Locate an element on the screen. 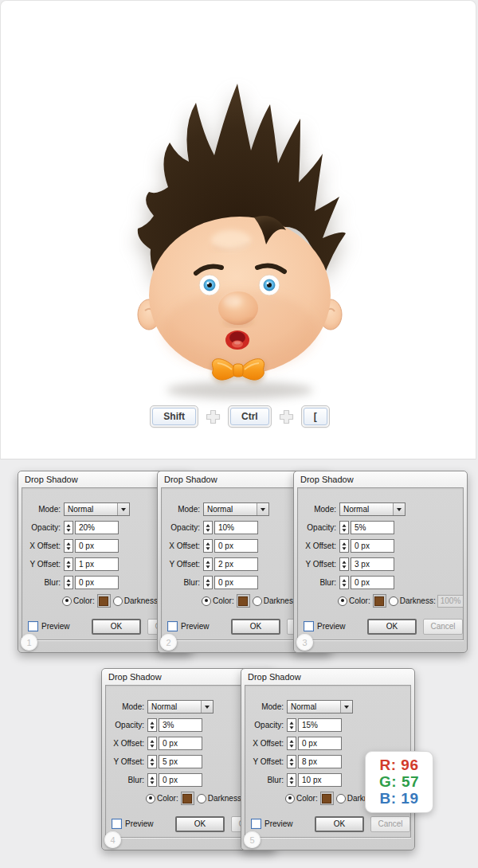 The width and height of the screenshot is (478, 868). cancel-button: Cancel is located at coordinates (390, 824).